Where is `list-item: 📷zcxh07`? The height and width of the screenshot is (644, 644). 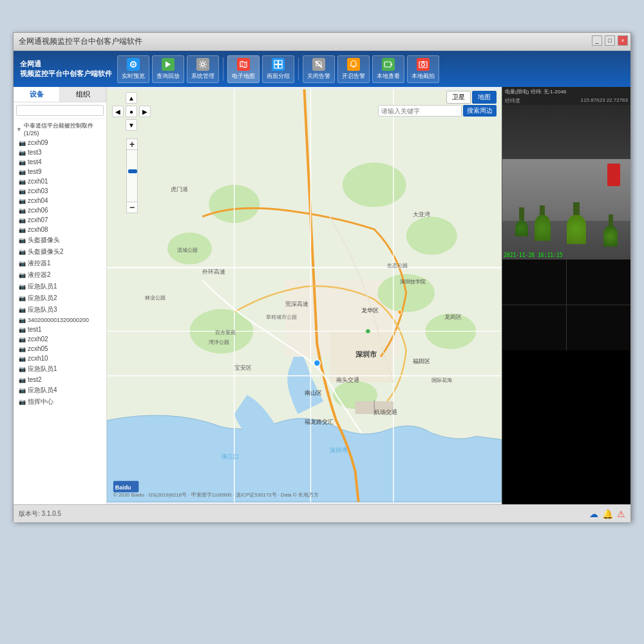 list-item: 📷zcxh07 is located at coordinates (60, 220).